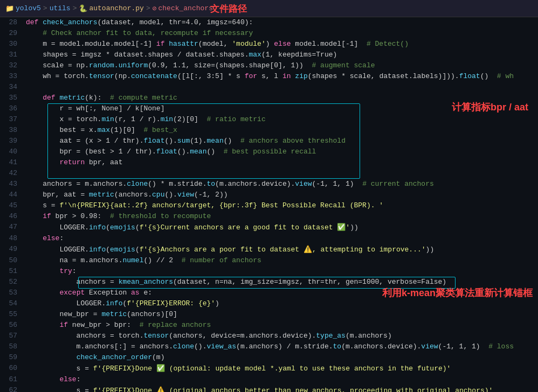 This screenshot has height=392, width=538. Describe the element at coordinates (185, 9) in the screenshot. I see `breadcrumb-func: check_anchors` at that location.